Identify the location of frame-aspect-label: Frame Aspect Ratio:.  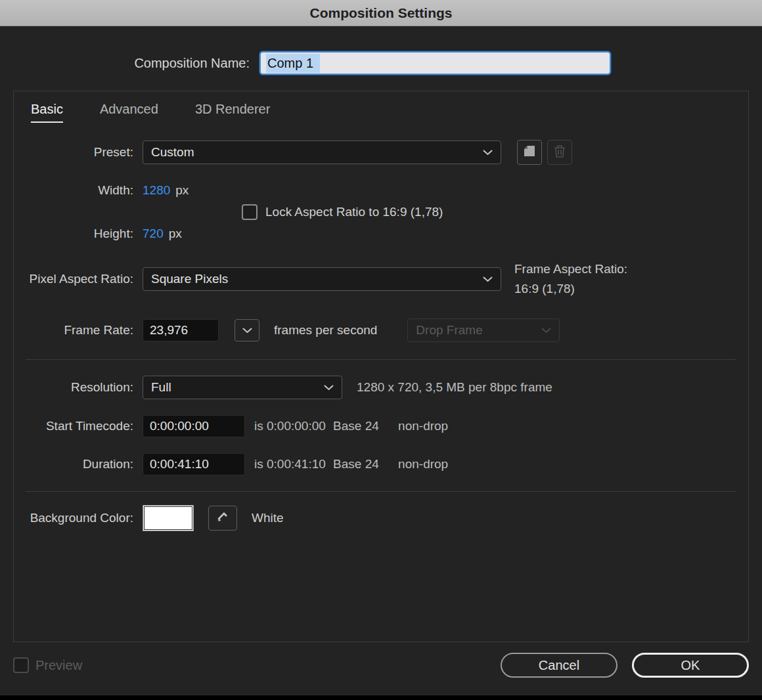
(571, 269).